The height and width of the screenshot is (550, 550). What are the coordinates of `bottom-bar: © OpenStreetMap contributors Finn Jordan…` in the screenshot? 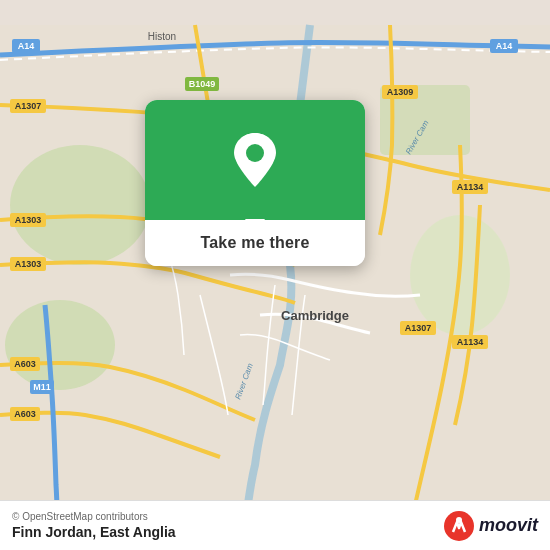 It's located at (275, 525).